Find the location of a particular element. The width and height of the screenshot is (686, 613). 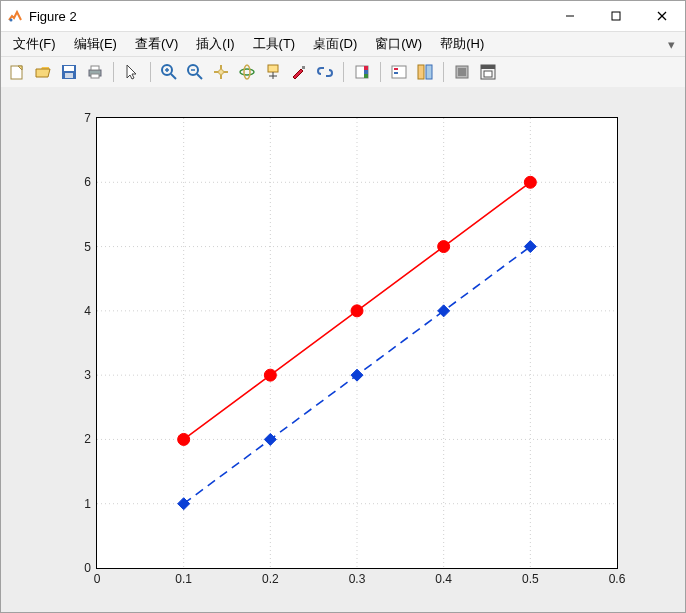

menu-tools: 工具(T) is located at coordinates (274, 44).